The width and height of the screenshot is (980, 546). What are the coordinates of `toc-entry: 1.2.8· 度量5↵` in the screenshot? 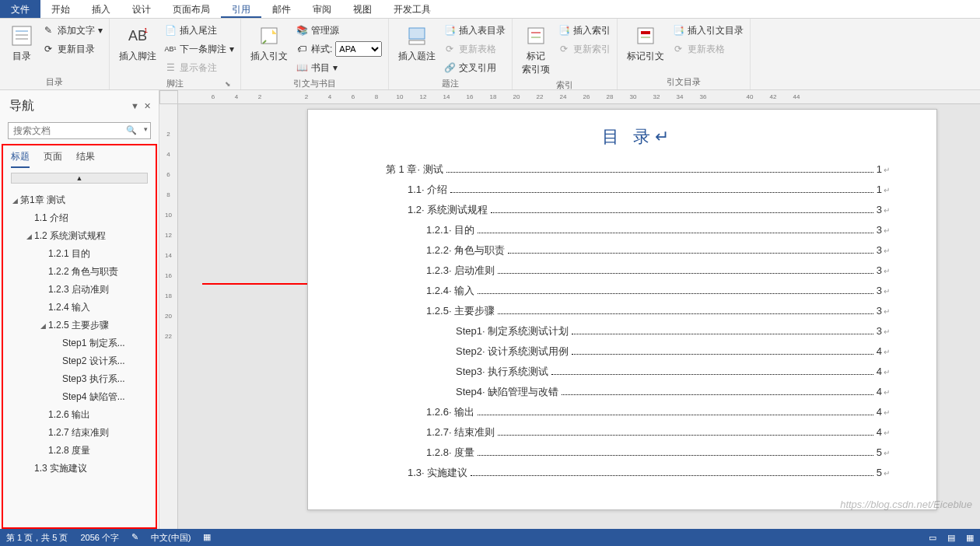 It's located at (638, 453).